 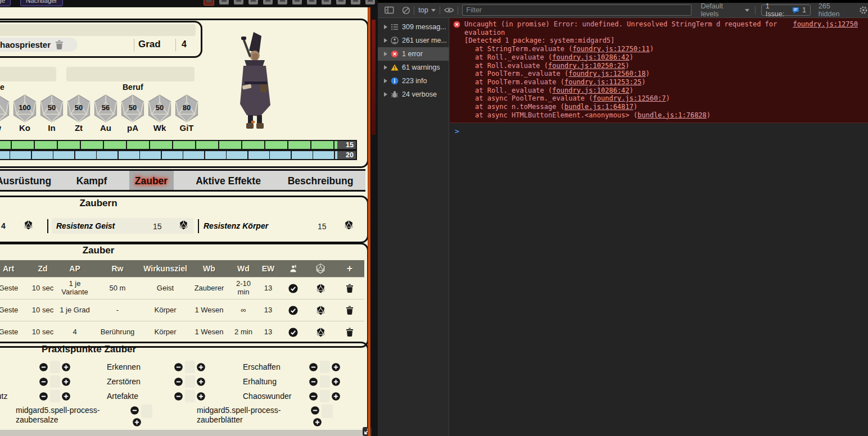 I want to click on sidebar-item-verbose: 24 verbose, so click(x=413, y=94).